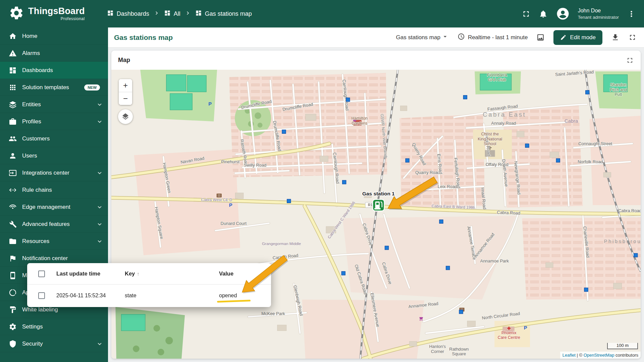  Describe the element at coordinates (490, 139) in the screenshot. I see `map-label: King National` at that location.